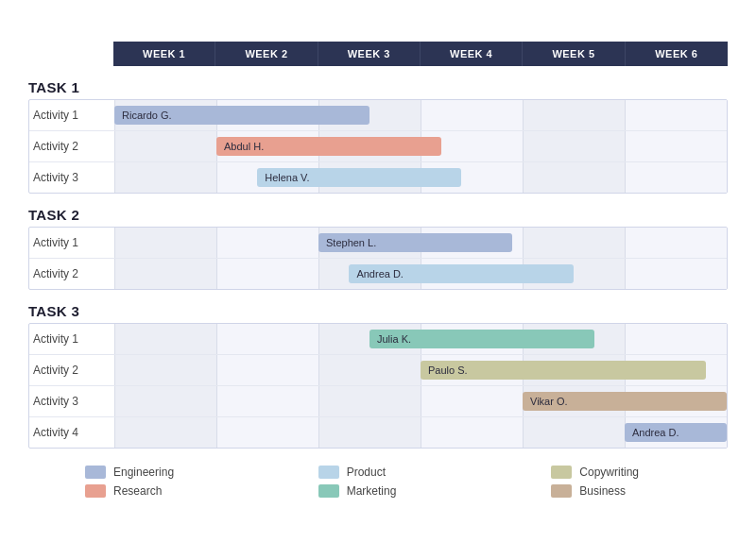 This screenshot has width=756, height=542. I want to click on activity-cells: Paulo S., so click(421, 370).